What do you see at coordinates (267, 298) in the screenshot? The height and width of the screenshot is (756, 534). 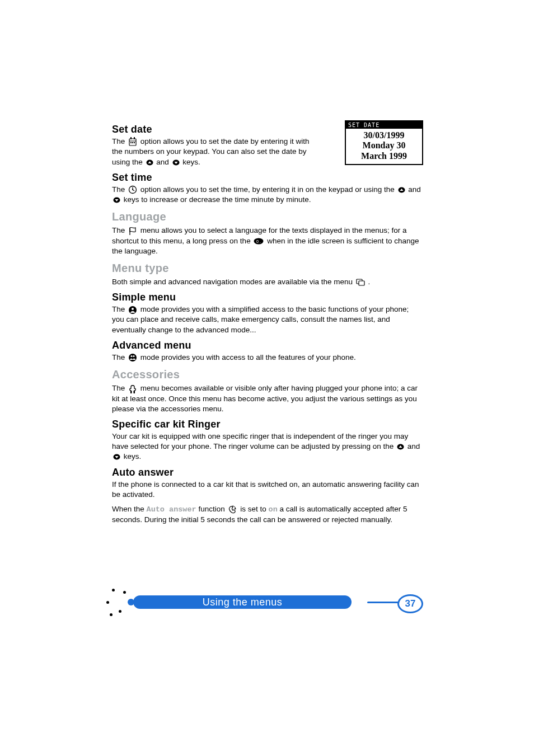 I see `heading-simple-menu: Simple menu` at bounding box center [267, 298].